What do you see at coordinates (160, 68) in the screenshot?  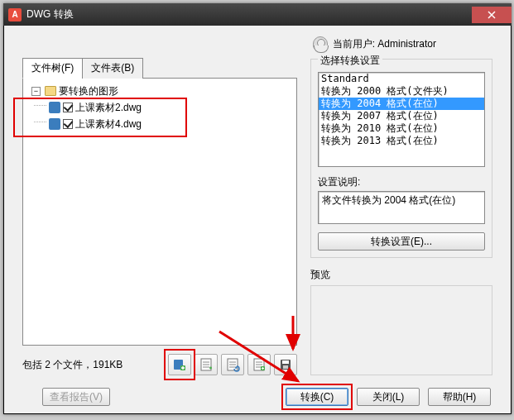 I see `tab-bar: 文件树(F) 文件表(B)` at bounding box center [160, 68].